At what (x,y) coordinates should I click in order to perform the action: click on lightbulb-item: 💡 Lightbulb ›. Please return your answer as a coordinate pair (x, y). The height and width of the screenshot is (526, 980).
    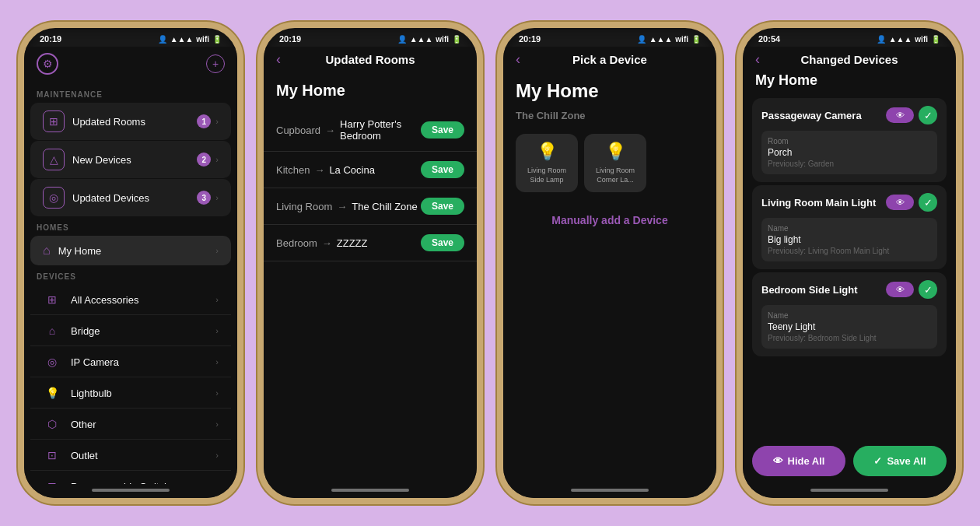
    Looking at the image, I should click on (131, 394).